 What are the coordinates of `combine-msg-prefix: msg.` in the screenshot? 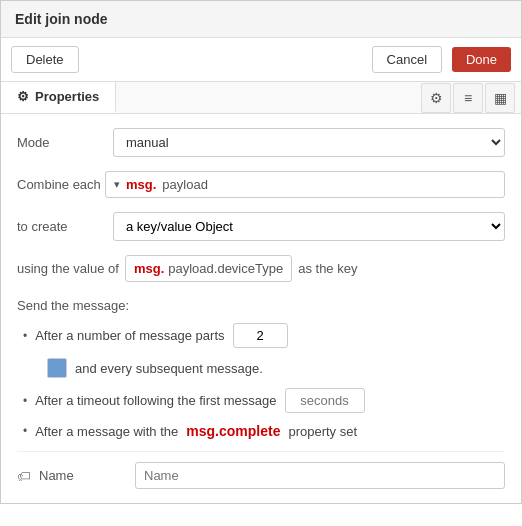 It's located at (141, 184).